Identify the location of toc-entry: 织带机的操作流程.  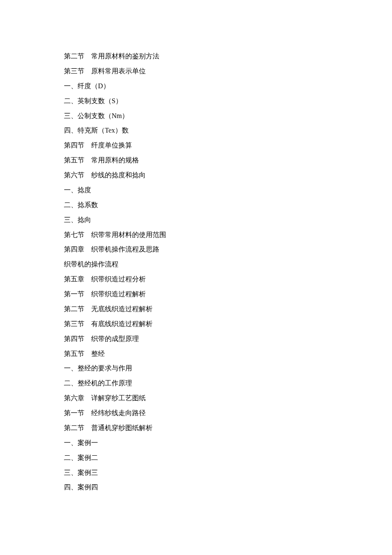
(196, 264).